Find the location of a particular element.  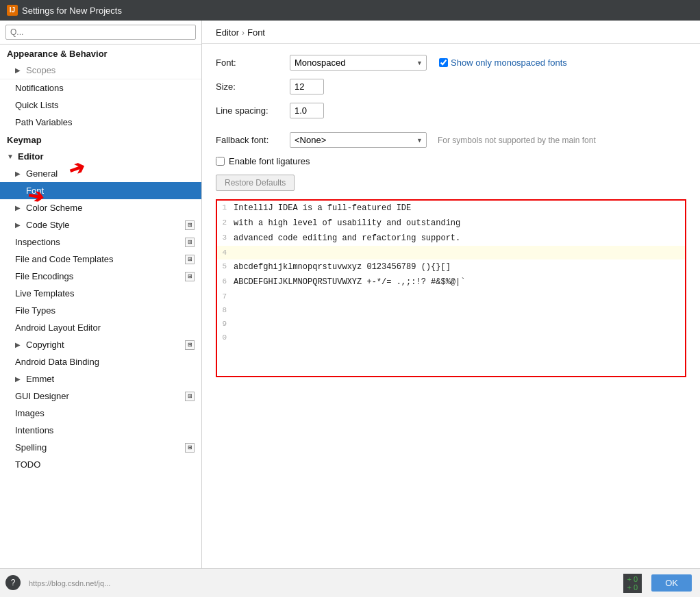

version-badge: + 0 + 0 is located at coordinates (633, 583).